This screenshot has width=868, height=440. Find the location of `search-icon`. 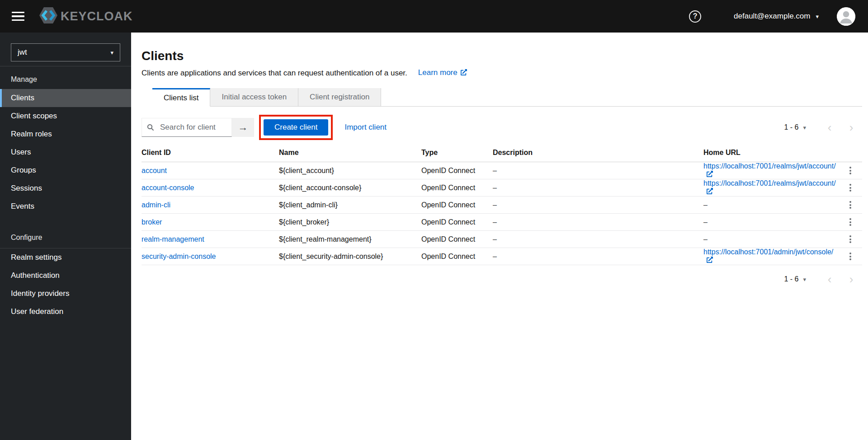

search-icon is located at coordinates (151, 128).